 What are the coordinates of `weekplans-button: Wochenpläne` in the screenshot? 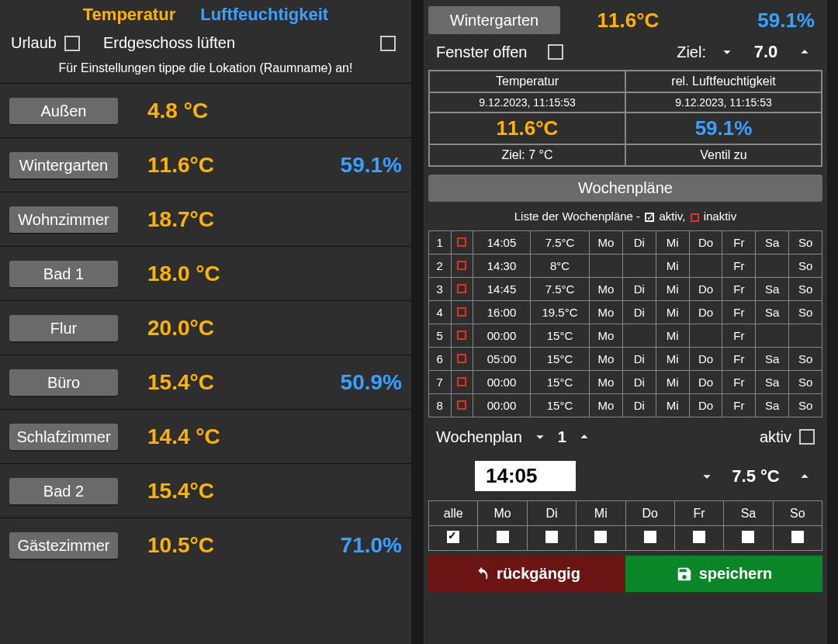 It's located at (625, 188).